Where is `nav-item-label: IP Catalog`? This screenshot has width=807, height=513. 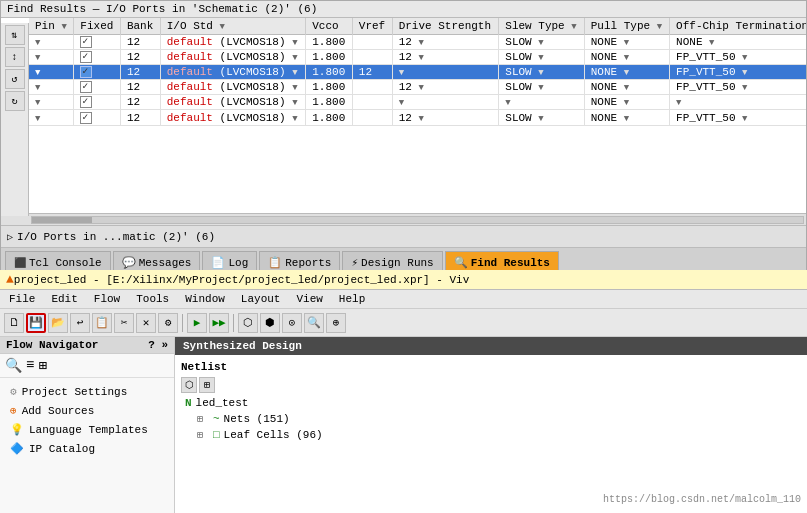 nav-item-label: IP Catalog is located at coordinates (62, 449).